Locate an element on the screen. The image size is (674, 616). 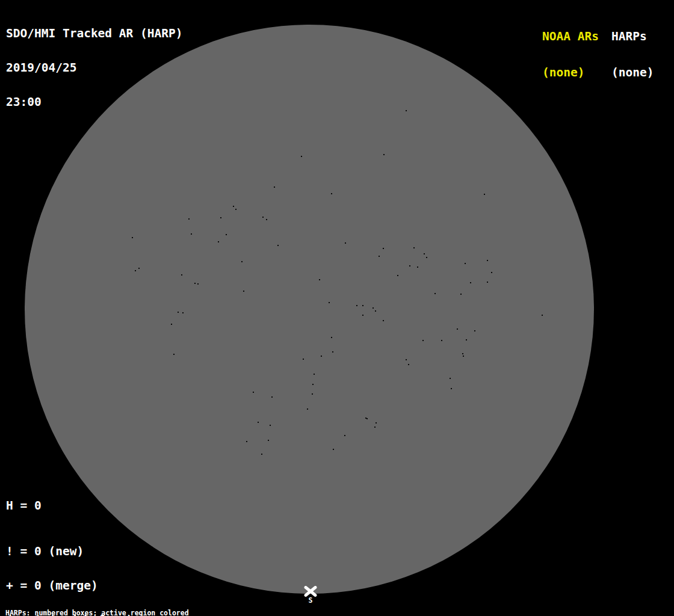
observation-time: 23:00 is located at coordinates (94, 102).